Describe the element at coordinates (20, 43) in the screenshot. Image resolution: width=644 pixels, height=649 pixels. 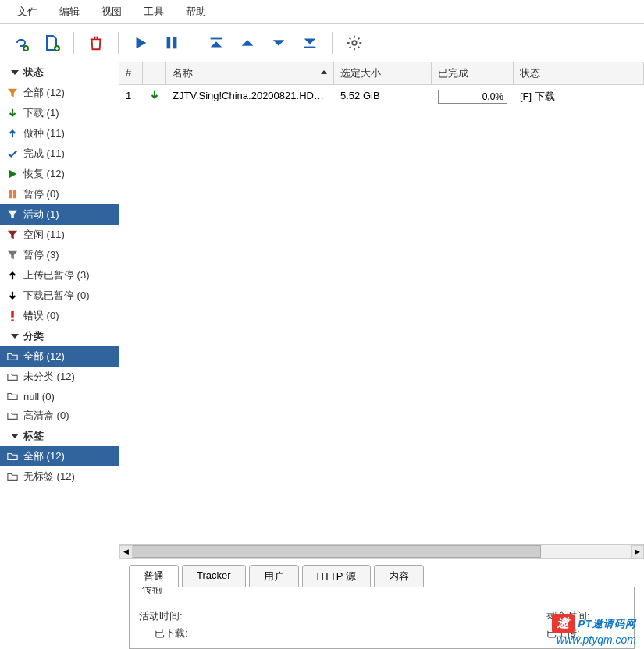
I see `add-link-button` at that location.